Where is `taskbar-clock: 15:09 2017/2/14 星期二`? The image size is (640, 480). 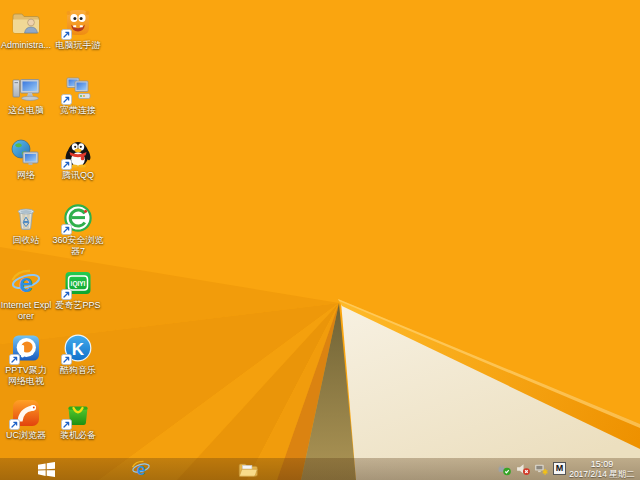 taskbar-clock: 15:09 2017/2/14 星期二 is located at coordinates (602, 469).